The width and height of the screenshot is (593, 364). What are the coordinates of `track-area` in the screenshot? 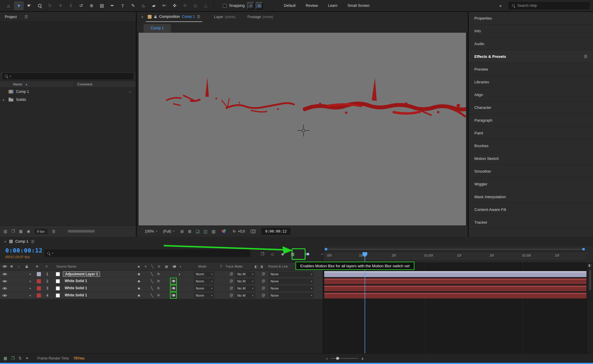 It's located at (458, 308).